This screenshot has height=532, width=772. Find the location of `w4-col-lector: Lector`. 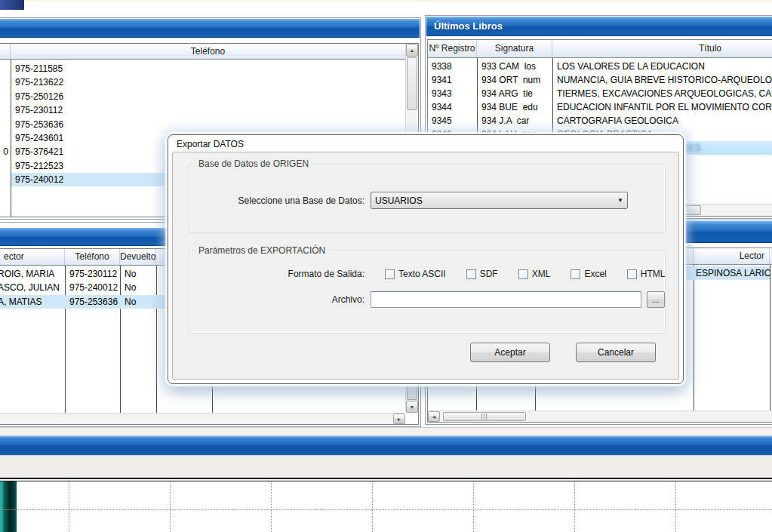

w4-col-lector: Lector is located at coordinates (732, 257).